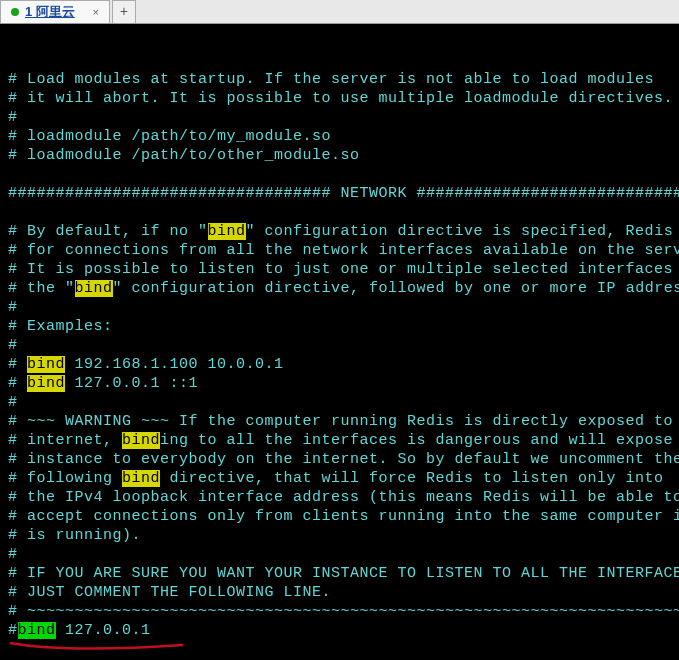 This screenshot has width=679, height=660. I want to click on text-span: the ", so click(51, 288).